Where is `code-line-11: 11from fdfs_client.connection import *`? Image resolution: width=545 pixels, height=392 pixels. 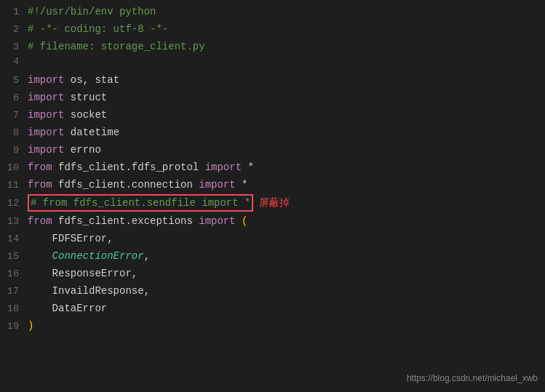
code-line-11: 11from fdfs_client.connection import * is located at coordinates (272, 185).